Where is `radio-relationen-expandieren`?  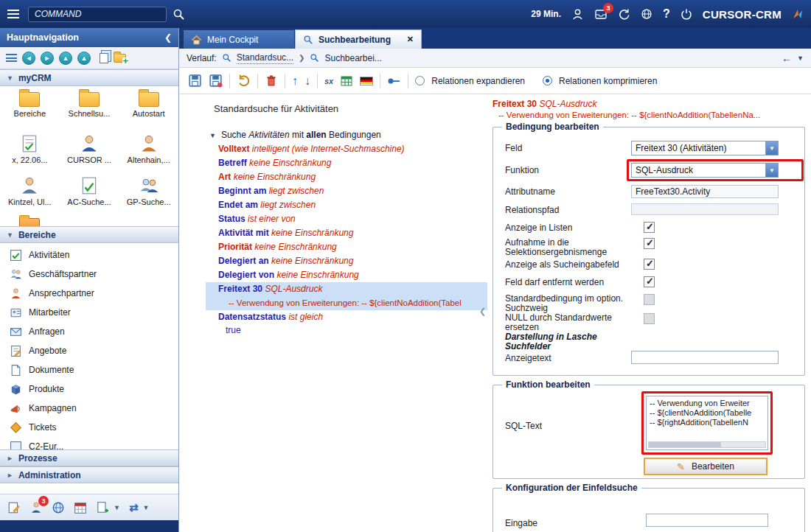 radio-relationen-expandieren is located at coordinates (420, 81).